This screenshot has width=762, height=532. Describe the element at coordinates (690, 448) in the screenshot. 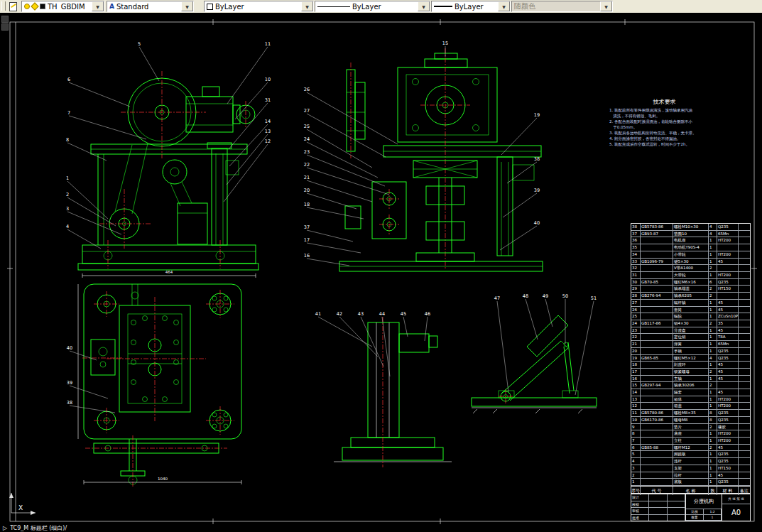

I see `table-row: 6GB85-88螺杆M12245` at that location.